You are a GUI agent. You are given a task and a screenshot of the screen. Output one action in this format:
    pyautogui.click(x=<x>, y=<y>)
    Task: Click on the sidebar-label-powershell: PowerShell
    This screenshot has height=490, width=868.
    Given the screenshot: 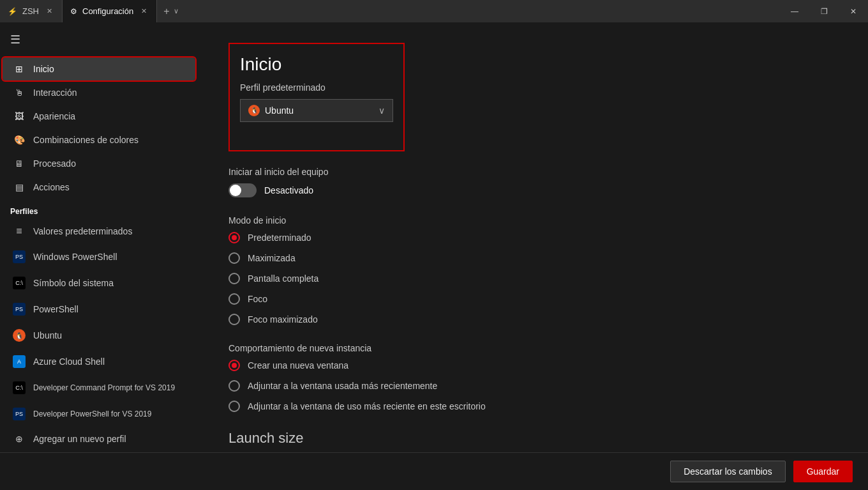 What is the action you would take?
    pyautogui.click(x=56, y=309)
    